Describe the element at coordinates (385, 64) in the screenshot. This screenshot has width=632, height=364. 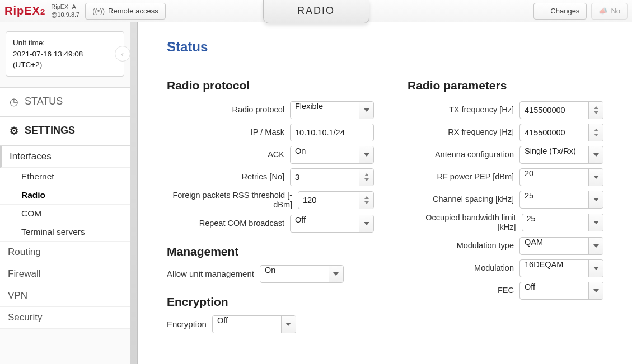
I see `divider` at that location.